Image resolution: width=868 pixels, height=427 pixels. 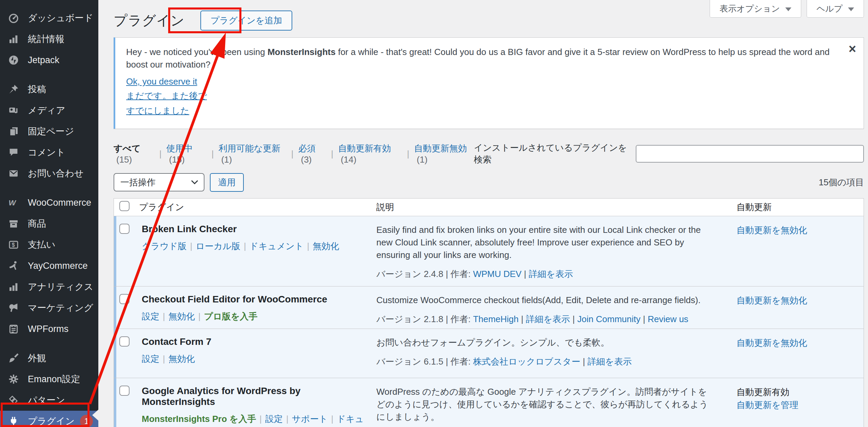 I want to click on close-icon: ×, so click(x=852, y=49).